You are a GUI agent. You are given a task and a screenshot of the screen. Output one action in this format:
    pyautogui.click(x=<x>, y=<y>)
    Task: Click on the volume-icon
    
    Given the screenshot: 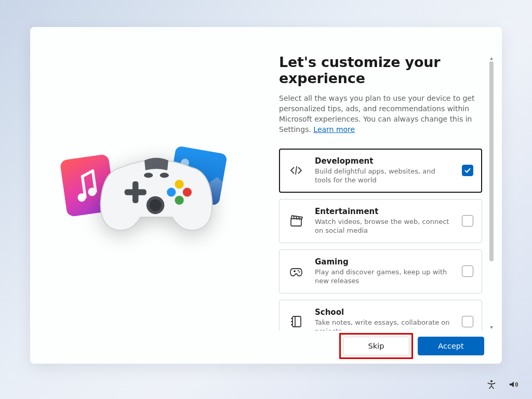 What is the action you would take?
    pyautogui.click(x=513, y=384)
    